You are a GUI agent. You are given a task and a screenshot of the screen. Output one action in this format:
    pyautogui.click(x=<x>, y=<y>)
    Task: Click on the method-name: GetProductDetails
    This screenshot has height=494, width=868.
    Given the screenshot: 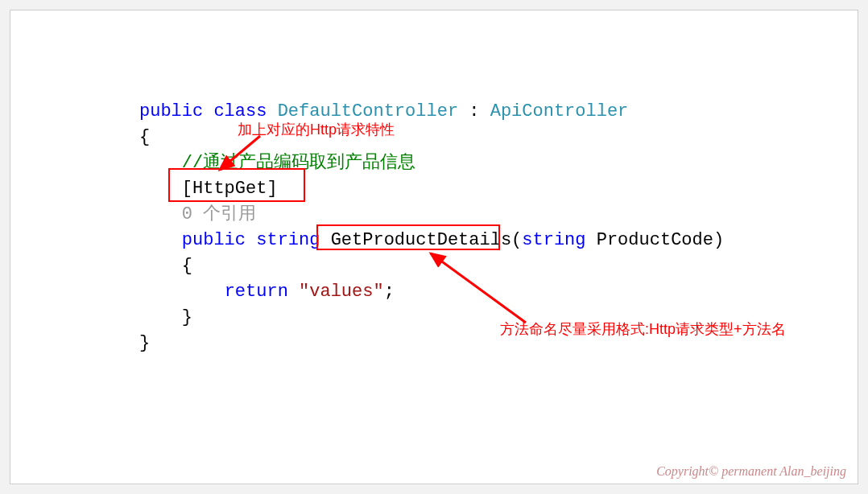 What is the action you would take?
    pyautogui.click(x=421, y=240)
    